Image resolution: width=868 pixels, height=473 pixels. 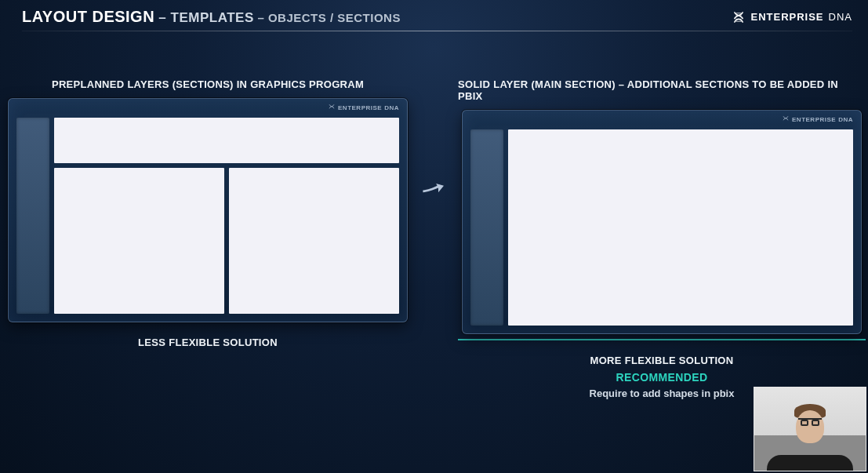 I want to click on presenter-body, so click(x=810, y=463).